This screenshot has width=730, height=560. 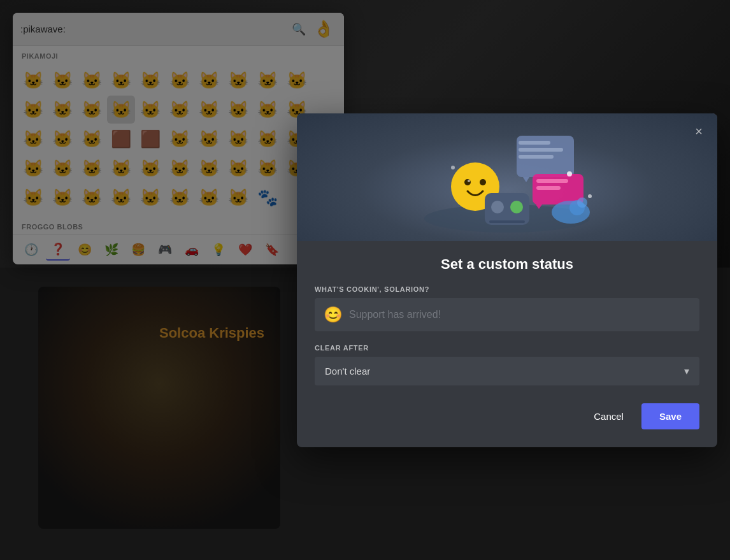 I want to click on status-section-label: WHAT'S COOKIN', SOLARION?, so click(x=507, y=289).